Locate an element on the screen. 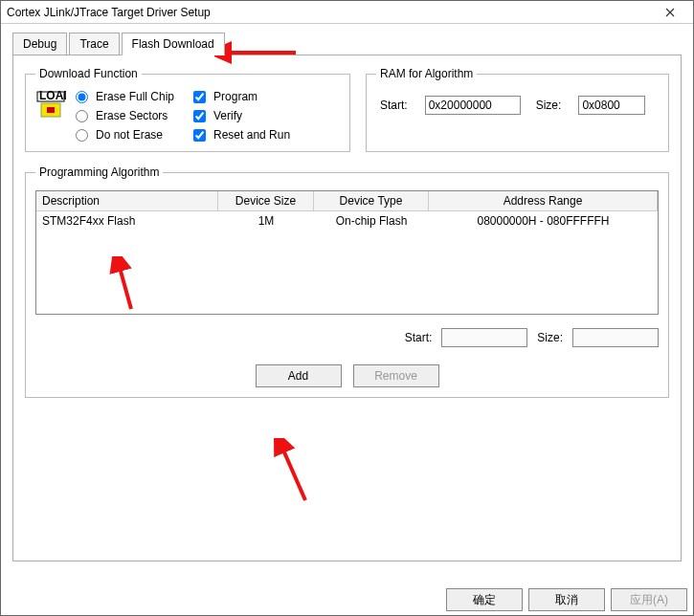 The width and height of the screenshot is (694, 616). table-header: Description Device Size Device Type Addr… is located at coordinates (347, 201).